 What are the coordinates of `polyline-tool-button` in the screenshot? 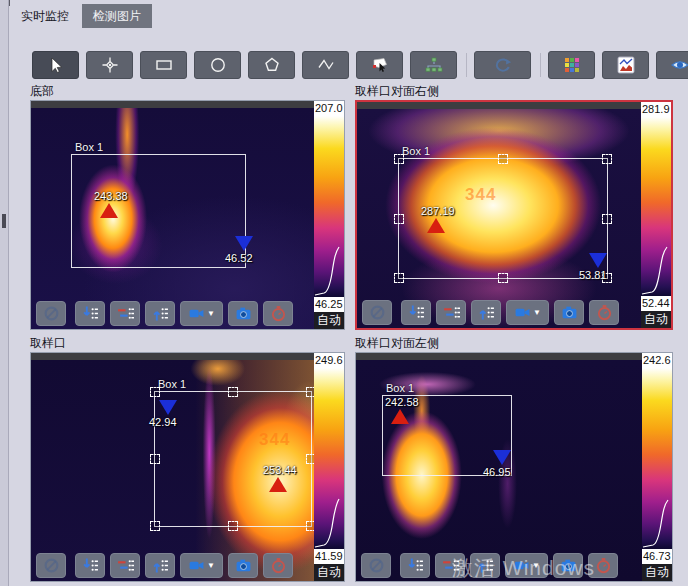 It's located at (326, 65).